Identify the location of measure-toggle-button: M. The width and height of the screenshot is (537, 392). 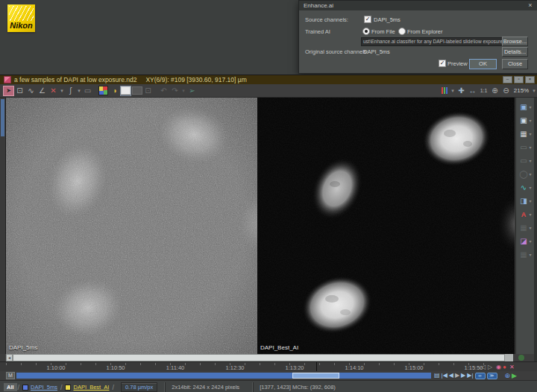
(10, 376).